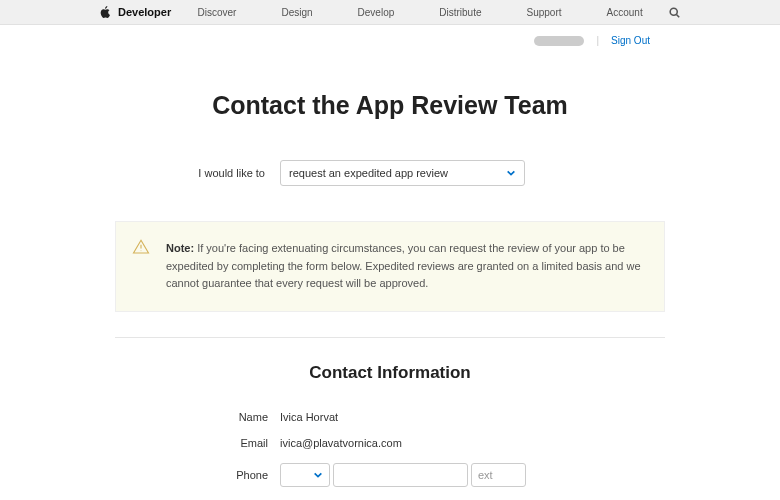 The image size is (780, 500). Describe the element at coordinates (559, 41) in the screenshot. I see `user-name-redacted` at that location.